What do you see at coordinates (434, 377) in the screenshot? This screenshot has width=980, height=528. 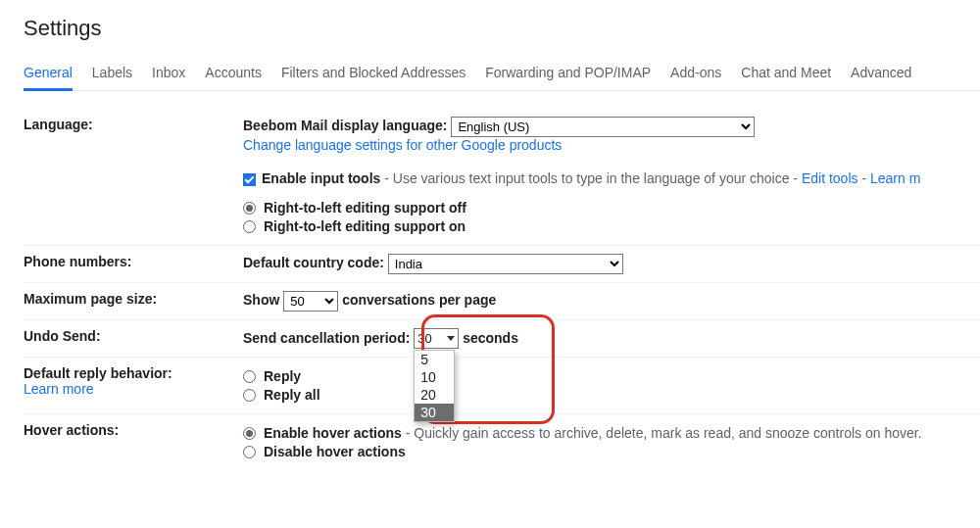 I see `undo-send-option-10: 10` at bounding box center [434, 377].